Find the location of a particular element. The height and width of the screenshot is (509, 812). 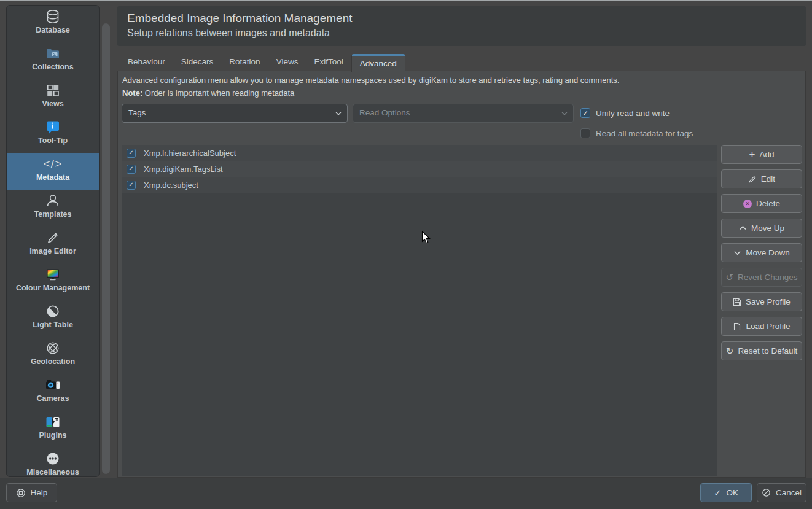

sidebar-item-label: Miscellaneous is located at coordinates (53, 472).